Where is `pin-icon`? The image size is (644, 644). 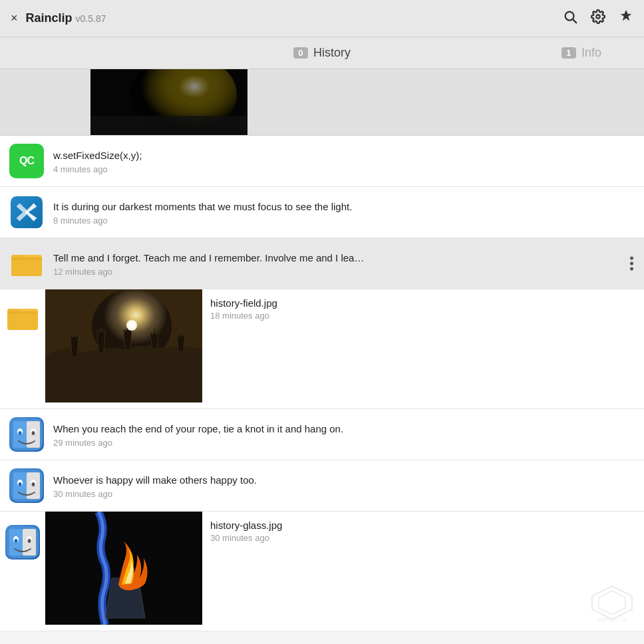
pin-icon is located at coordinates (626, 19).